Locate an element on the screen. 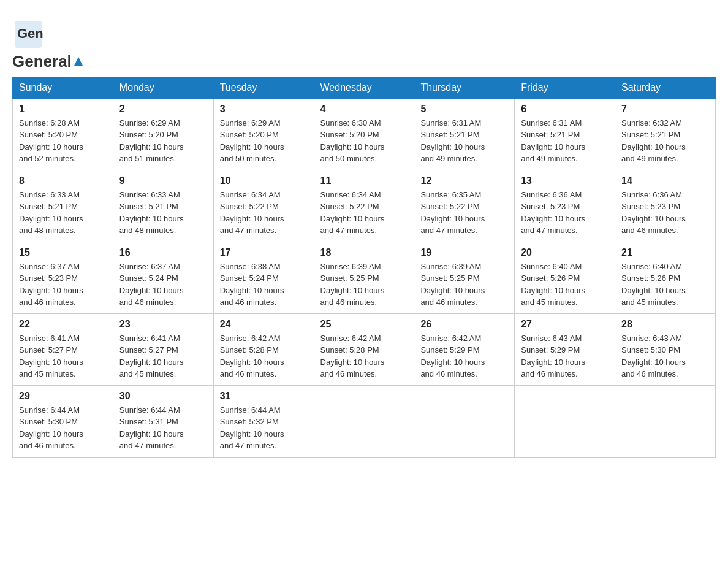  calendar-day-cell: 22 Sunrise: 6:41 AMSunset: 5:27 PMDaylig… is located at coordinates (63, 350).